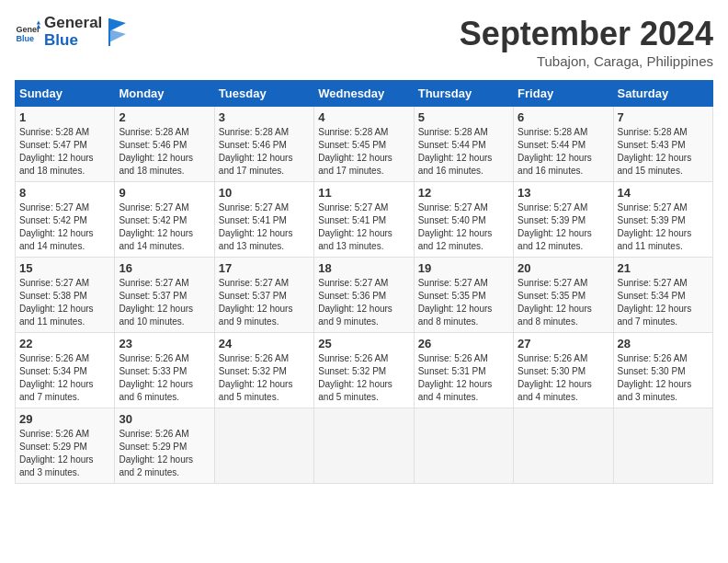  I want to click on table-row: 21Sunrise: 5:27 AMSunset: 5:34 PMDayligh…, so click(663, 295).